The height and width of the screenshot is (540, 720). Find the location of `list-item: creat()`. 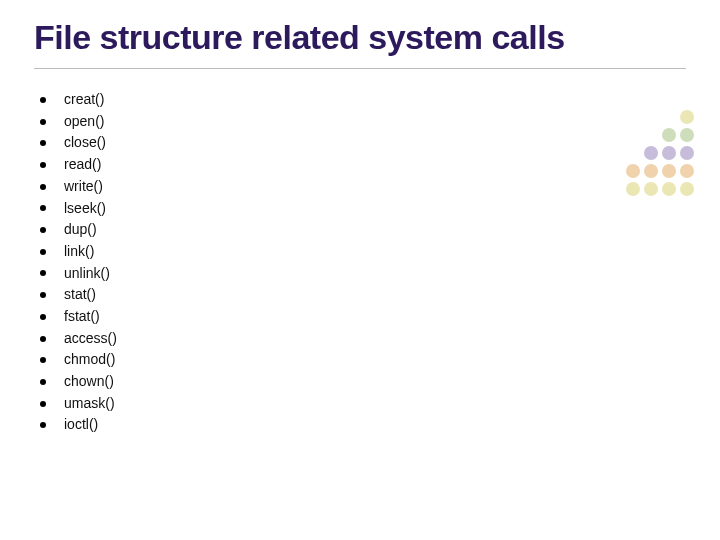

list-item: creat() is located at coordinates (76, 100).